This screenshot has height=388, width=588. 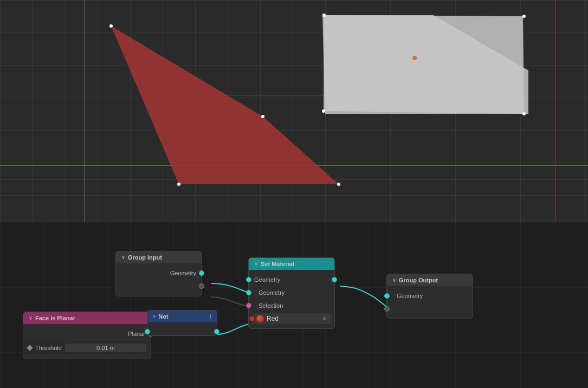 What do you see at coordinates (324, 319) in the screenshot?
I see `close-icon: ✕` at bounding box center [324, 319].